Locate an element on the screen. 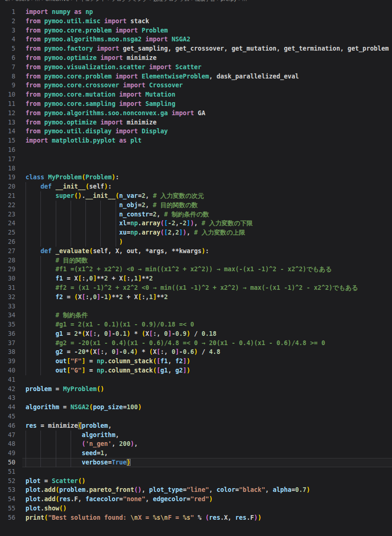 Image resolution: width=392 pixels, height=536 pixels. code-token: 1 is located at coordinates (151, 297).